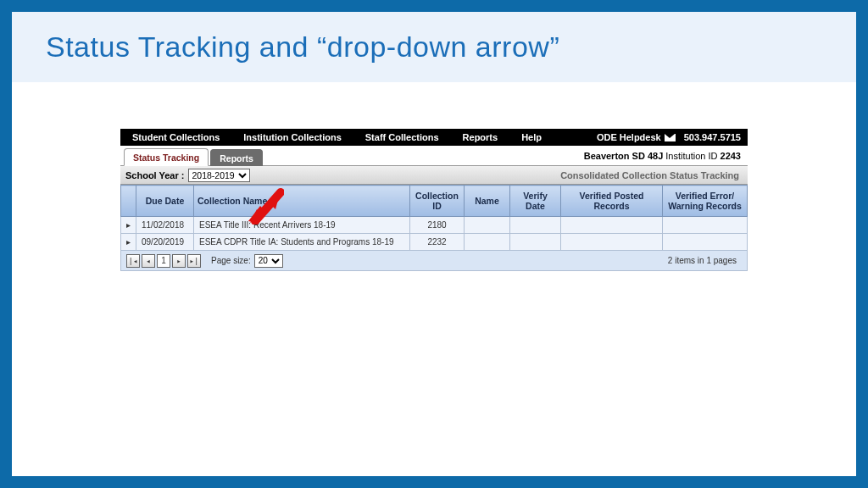  I want to click on topbar: Student Collections Institution Collecti…, so click(434, 137).